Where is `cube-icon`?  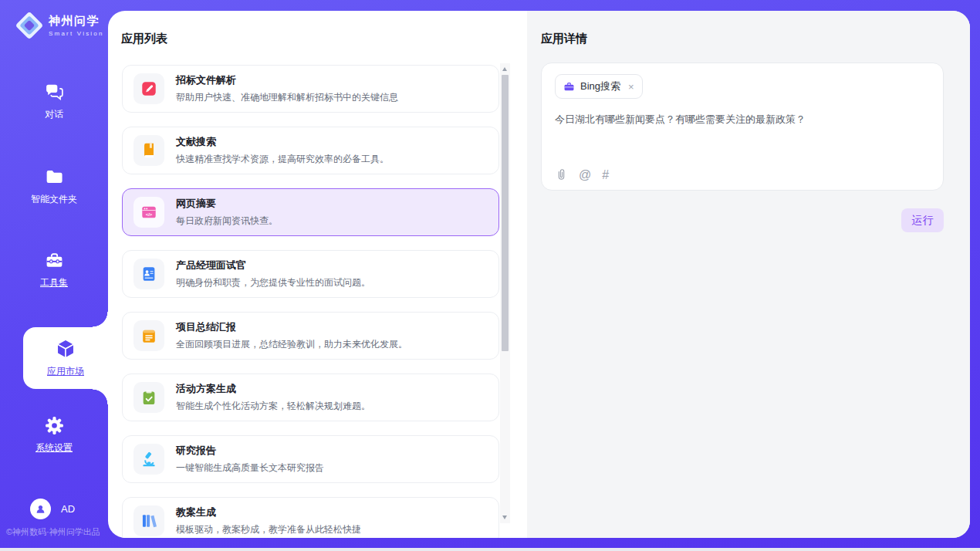
cube-icon is located at coordinates (66, 349).